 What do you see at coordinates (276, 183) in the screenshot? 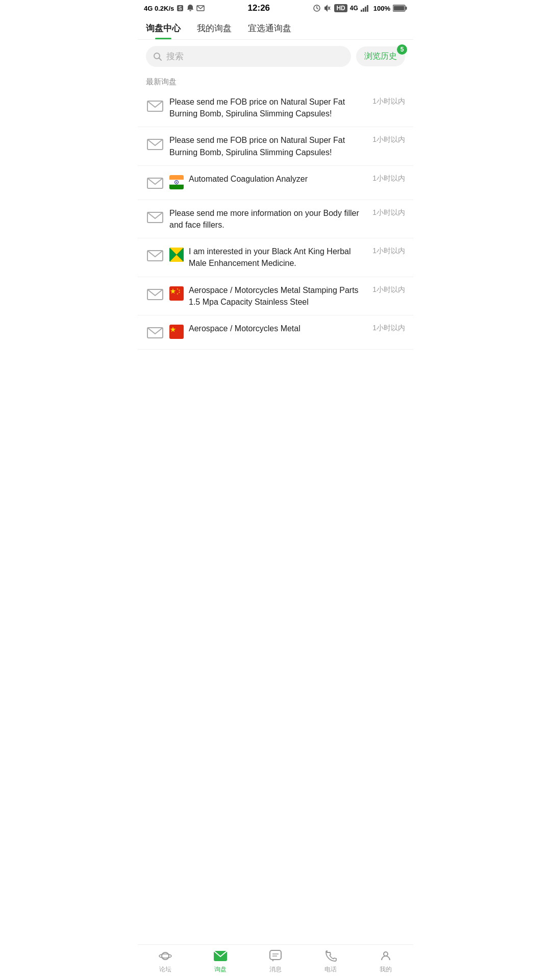
I see `list-item: Automated Coagulation Analyzer 1小时以内` at bounding box center [276, 183].